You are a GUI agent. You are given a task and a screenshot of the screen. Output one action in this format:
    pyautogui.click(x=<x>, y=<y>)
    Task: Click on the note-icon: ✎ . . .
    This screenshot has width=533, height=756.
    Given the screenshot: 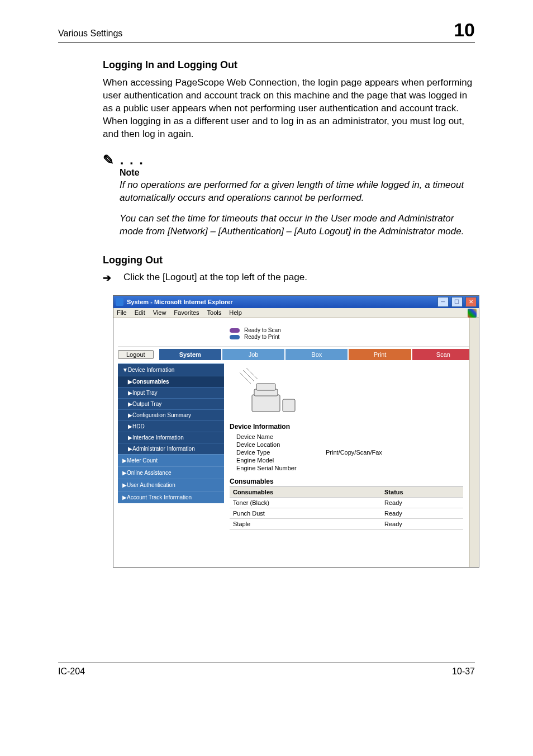 What is the action you would take?
    pyautogui.click(x=289, y=160)
    